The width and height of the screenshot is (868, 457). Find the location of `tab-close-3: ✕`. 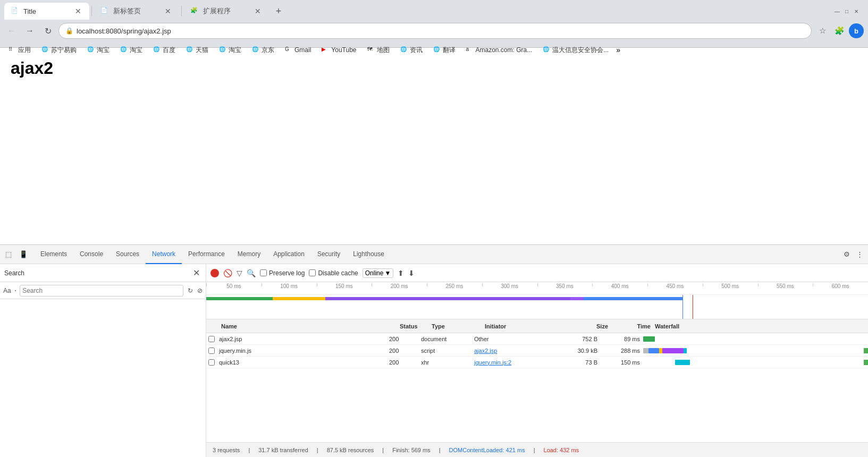

tab-close-3: ✕ is located at coordinates (258, 11).